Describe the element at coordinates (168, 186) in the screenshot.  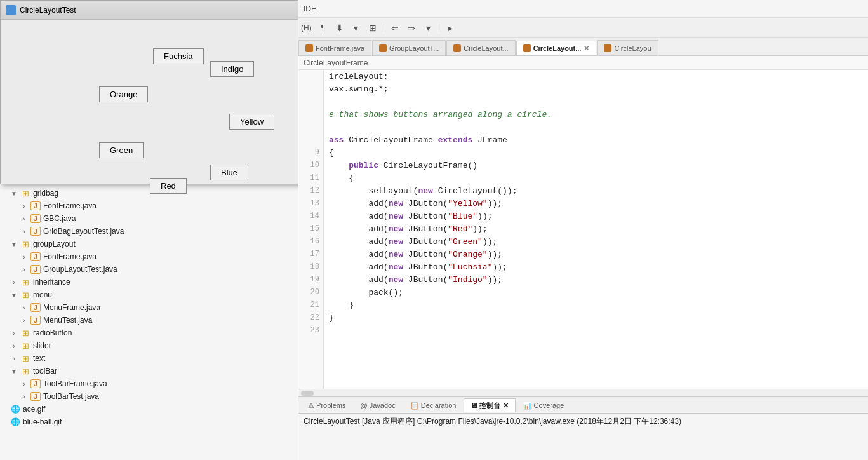
I see `red-button: Red` at that location.